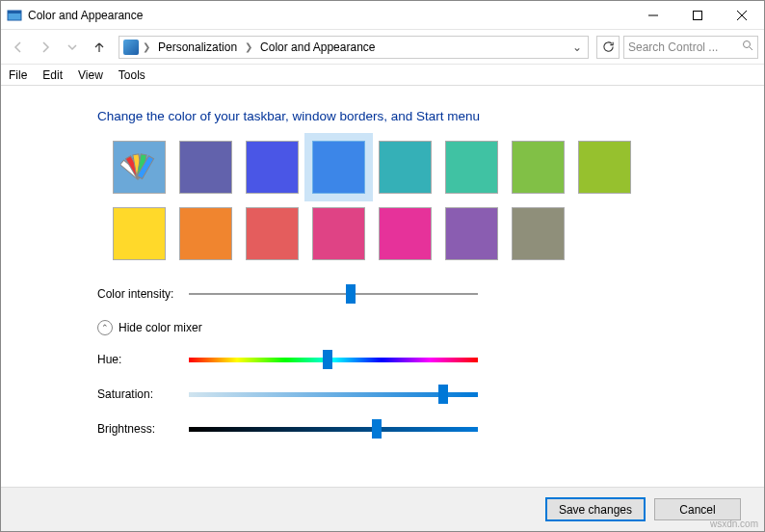 The image size is (765, 532). What do you see at coordinates (45, 47) in the screenshot?
I see `forward-button` at bounding box center [45, 47].